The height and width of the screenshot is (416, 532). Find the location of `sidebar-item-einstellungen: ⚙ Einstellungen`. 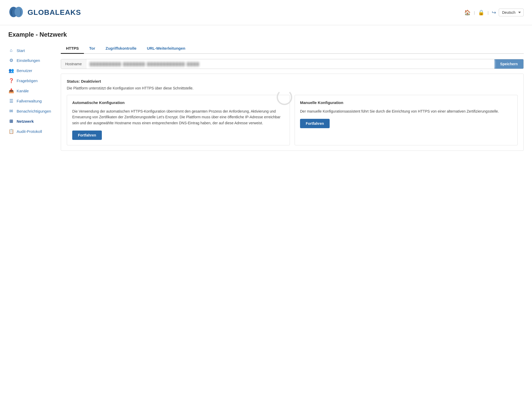

sidebar-item-einstellungen: ⚙ Einstellungen is located at coordinates (31, 60).